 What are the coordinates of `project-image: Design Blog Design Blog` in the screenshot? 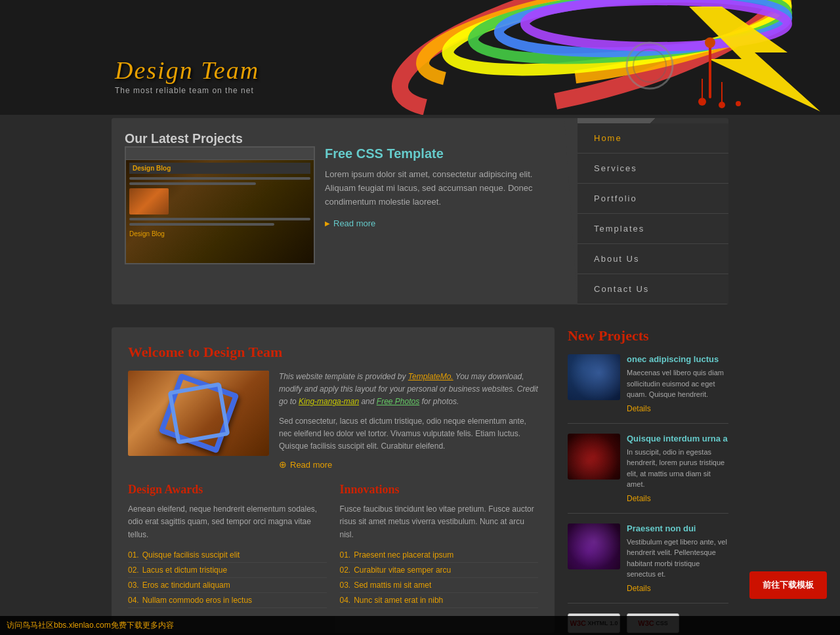 It's located at (220, 205).